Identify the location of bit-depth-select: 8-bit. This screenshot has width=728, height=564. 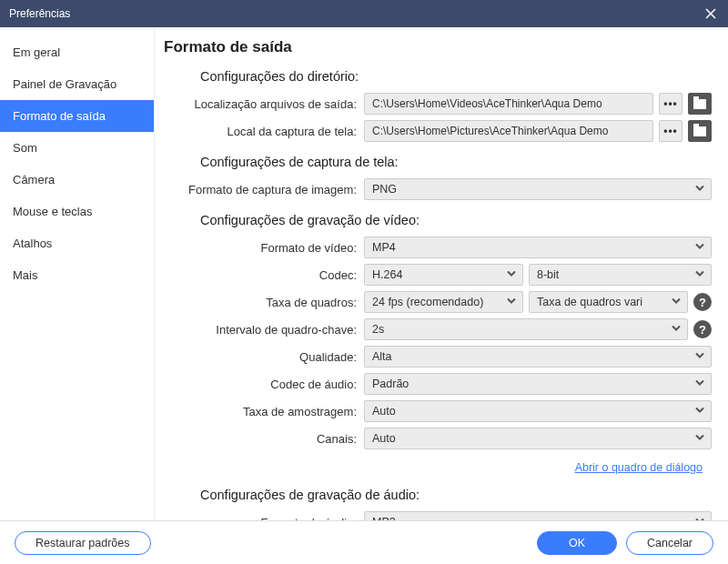
(621, 275).